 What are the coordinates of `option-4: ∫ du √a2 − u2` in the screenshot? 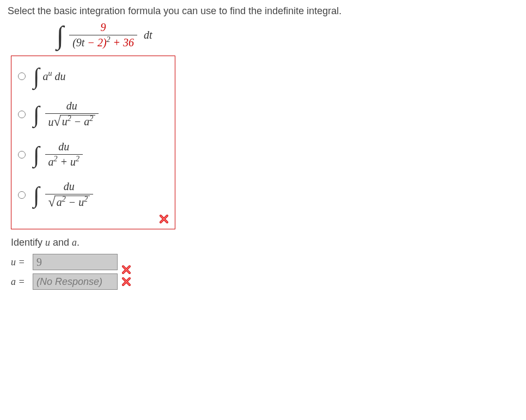 It's located at (93, 195).